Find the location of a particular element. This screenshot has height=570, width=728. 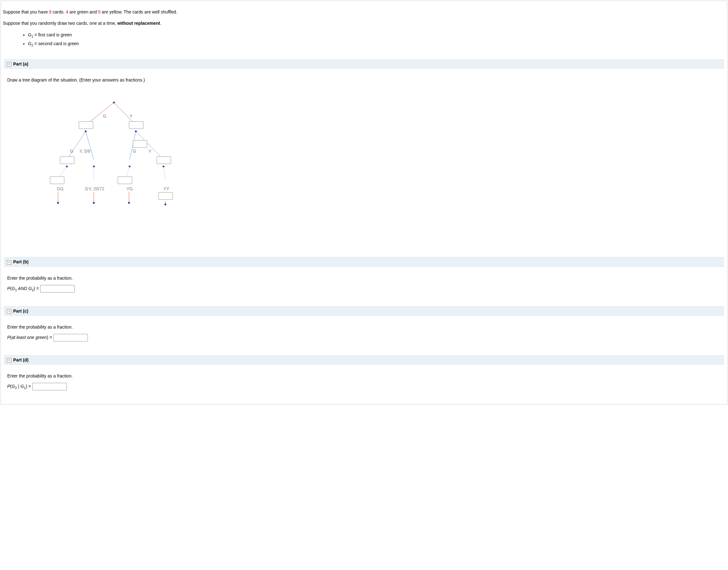

label-mid-gg: G is located at coordinates (72, 151).